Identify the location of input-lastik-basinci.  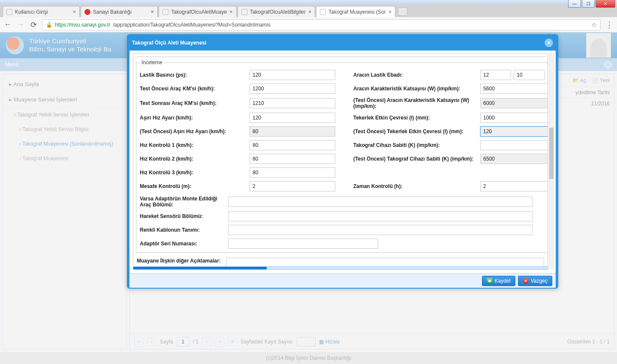
(292, 75).